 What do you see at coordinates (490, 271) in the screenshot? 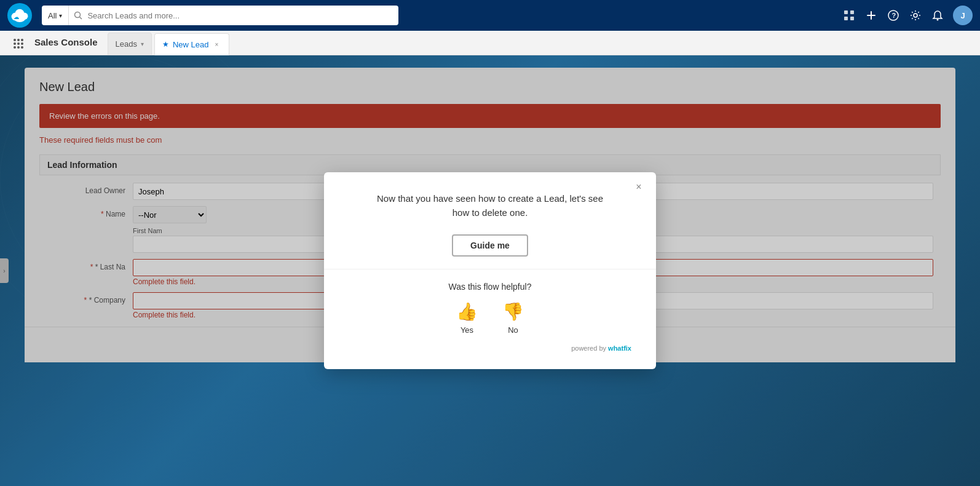
I see `whatfix-modal: × Now that you have seen how to create a…` at bounding box center [490, 271].